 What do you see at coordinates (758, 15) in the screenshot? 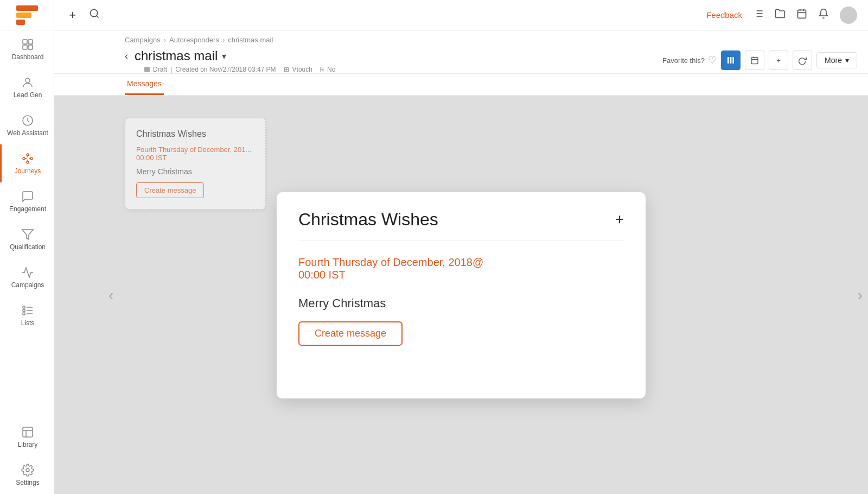
I see `list-icon-button` at bounding box center [758, 15].